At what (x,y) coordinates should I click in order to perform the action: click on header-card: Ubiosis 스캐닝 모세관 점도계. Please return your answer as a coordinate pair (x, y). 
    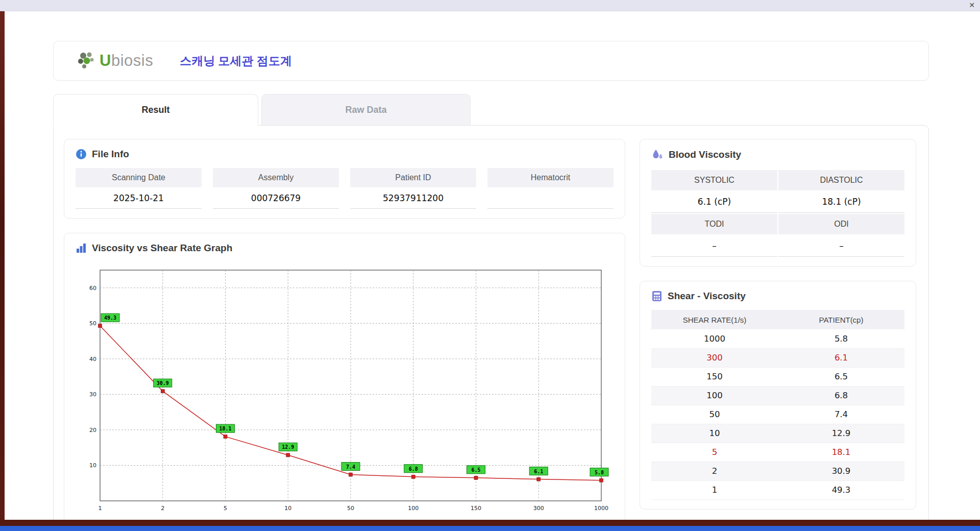
    Looking at the image, I should click on (491, 61).